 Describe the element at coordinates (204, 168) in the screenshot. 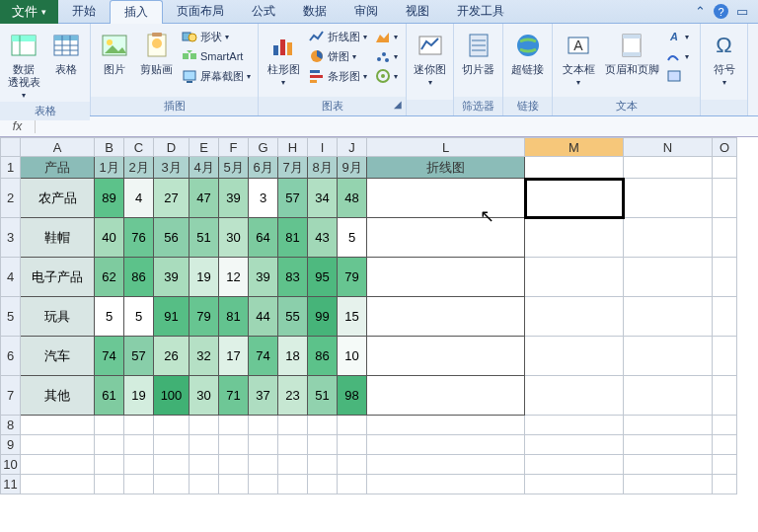

I see `table-header: 4月` at that location.